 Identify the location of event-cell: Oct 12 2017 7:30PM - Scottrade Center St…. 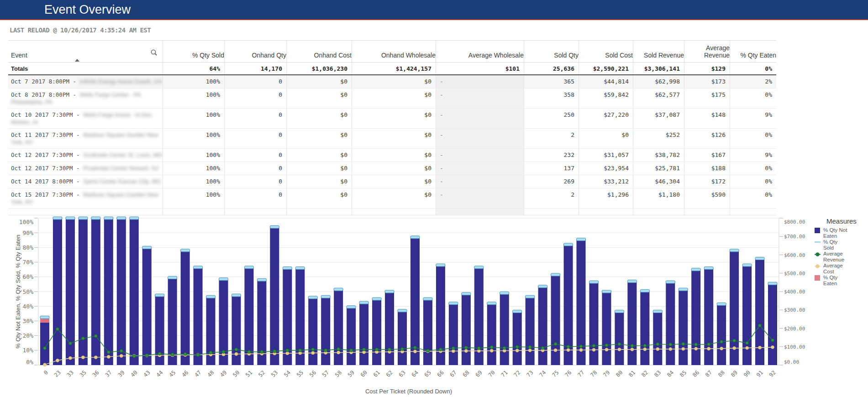
(86, 155).